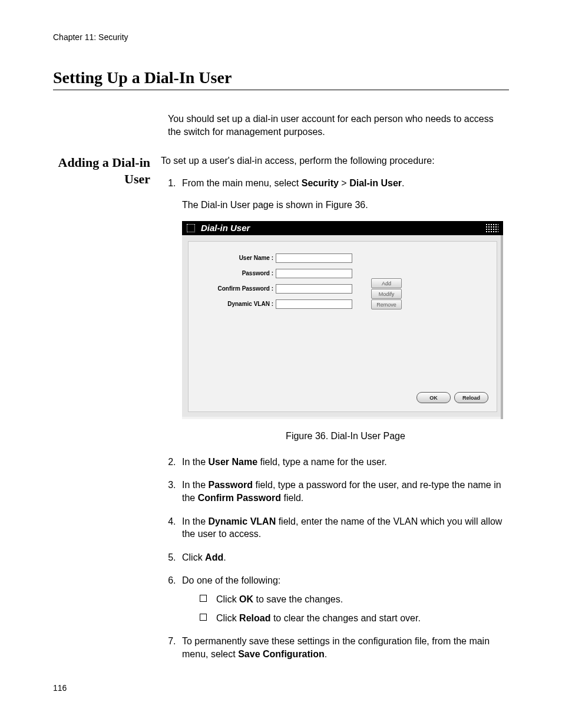 The image size is (562, 728). What do you see at coordinates (335, 161) in the screenshot?
I see `lead-in: To set up a user's dial-in access, perfo…` at bounding box center [335, 161].